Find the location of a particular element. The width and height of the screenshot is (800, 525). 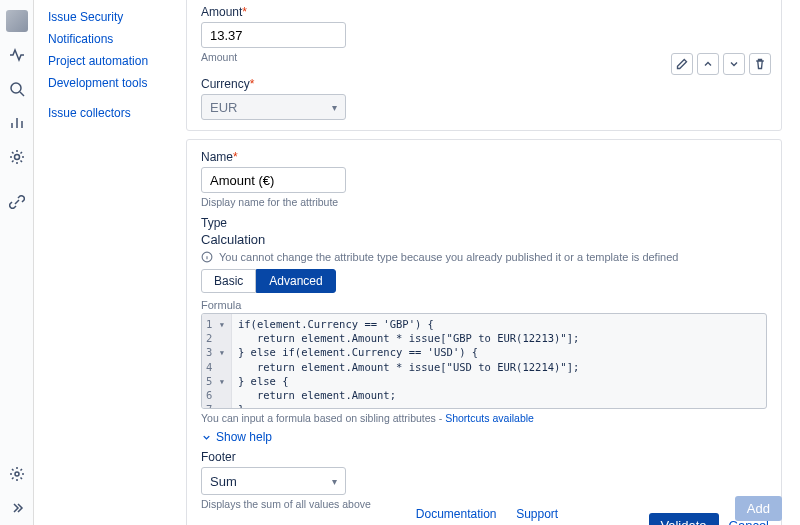

footer-label: Footer is located at coordinates (484, 457).